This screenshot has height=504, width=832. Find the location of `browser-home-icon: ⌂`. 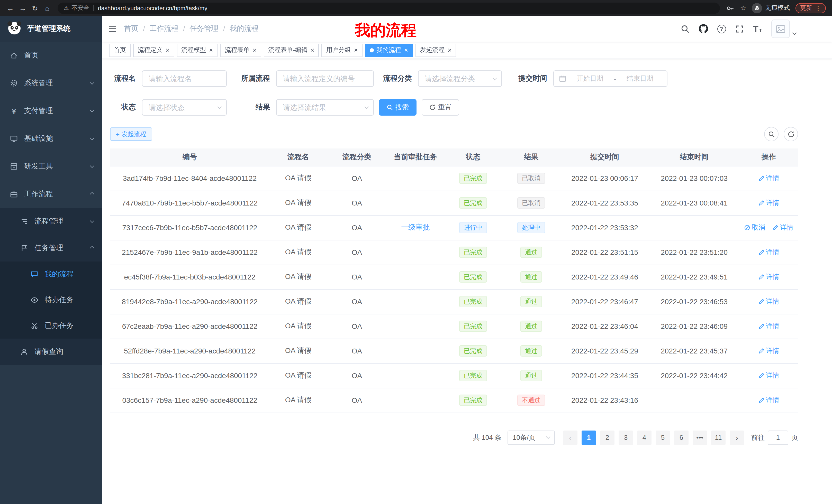

browser-home-icon: ⌂ is located at coordinates (47, 8).